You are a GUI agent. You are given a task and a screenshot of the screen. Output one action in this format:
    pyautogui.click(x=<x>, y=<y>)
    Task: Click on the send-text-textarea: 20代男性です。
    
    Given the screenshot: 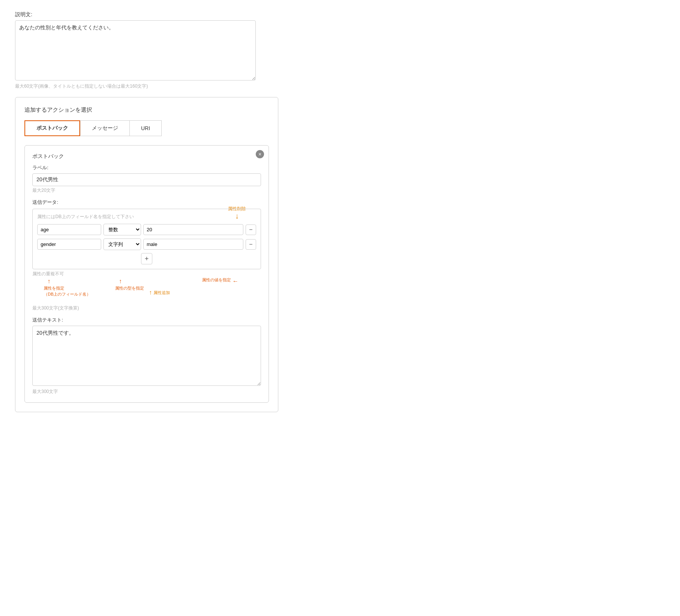 What is the action you would take?
    pyautogui.click(x=147, y=356)
    